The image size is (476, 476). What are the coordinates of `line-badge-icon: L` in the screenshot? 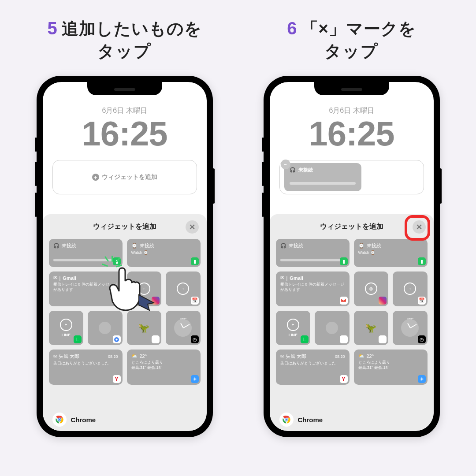 It's located at (78, 339).